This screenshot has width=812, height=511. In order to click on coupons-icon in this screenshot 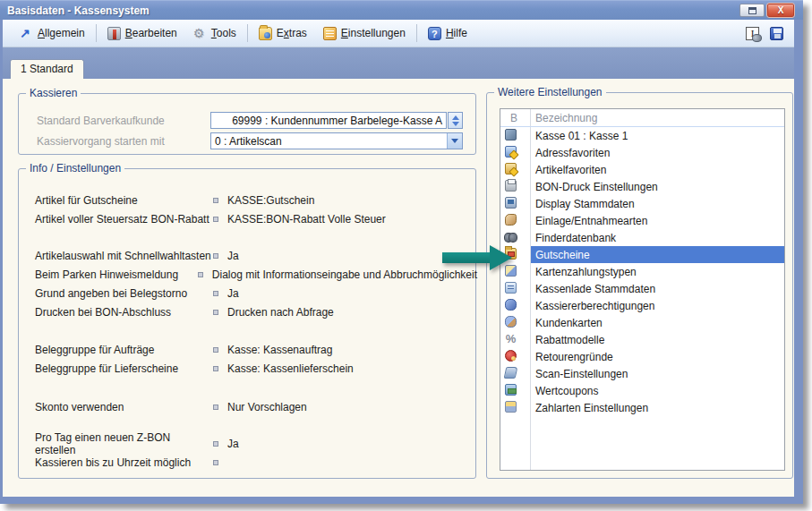, I will do `click(510, 390)`.